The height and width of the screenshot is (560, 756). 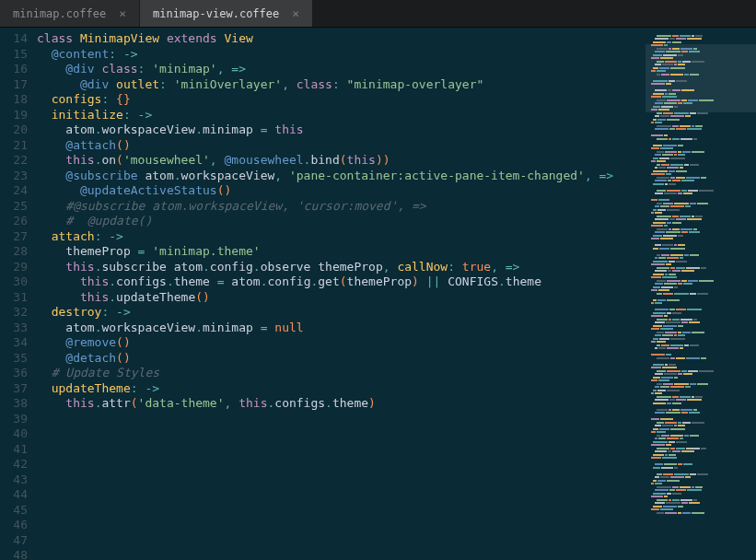 What do you see at coordinates (215, 14) in the screenshot?
I see `tab-label: minimap-view.coffee` at bounding box center [215, 14].